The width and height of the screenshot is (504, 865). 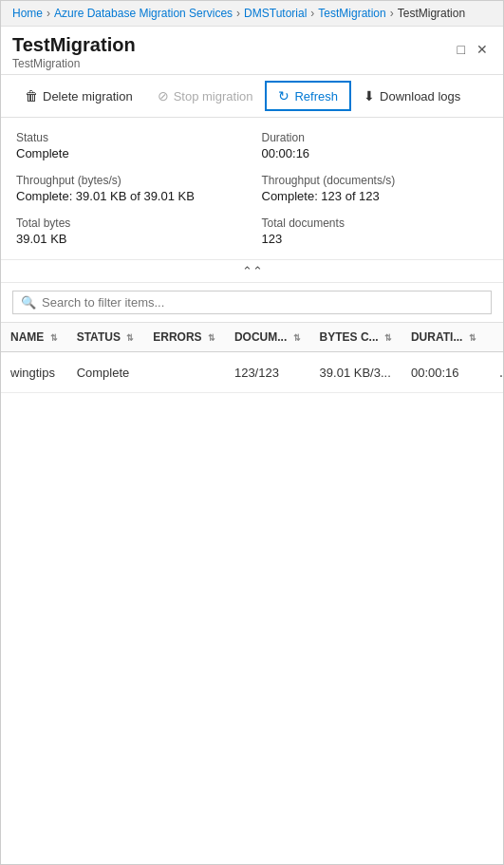 What do you see at coordinates (268, 372) in the screenshot?
I see `cell-documents: 123/123` at bounding box center [268, 372].